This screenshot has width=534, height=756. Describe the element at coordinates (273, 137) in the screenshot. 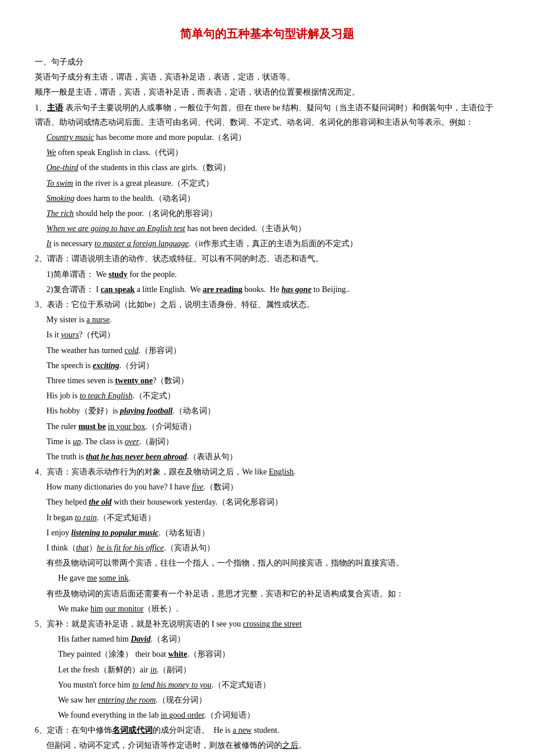

I see `example-country-music: Country music has become more and more p…` at that location.